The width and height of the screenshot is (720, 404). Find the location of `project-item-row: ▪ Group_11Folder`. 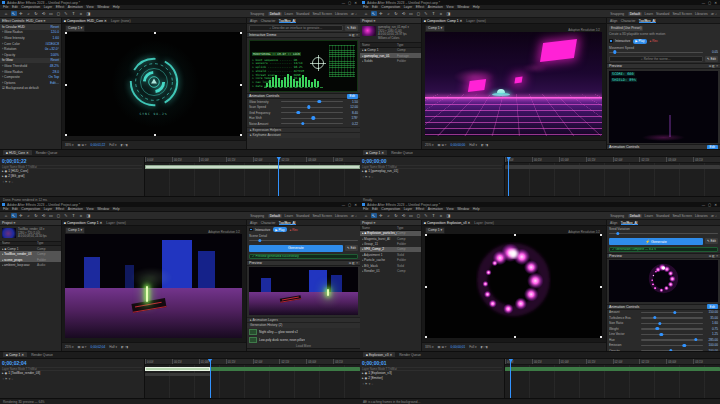

project-item-row: ▪ Group_11Folder is located at coordinates (390, 244).